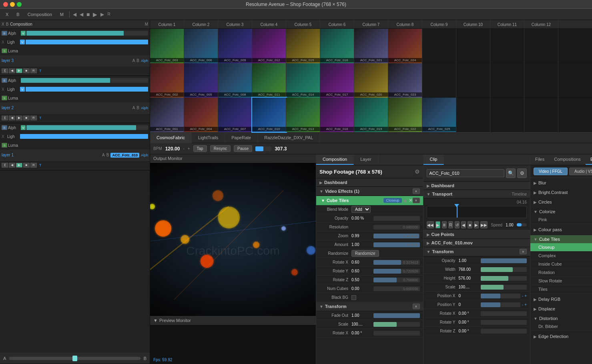  Describe the element at coordinates (511, 173) in the screenshot. I see `clip-search-btn: 🔍` at that location.